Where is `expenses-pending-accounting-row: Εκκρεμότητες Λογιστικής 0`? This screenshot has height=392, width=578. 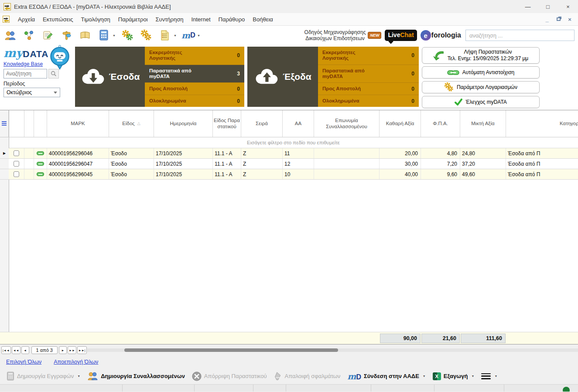
expenses-pending-accounting-row: Εκκρεμότητες Λογιστικής 0 is located at coordinates (368, 56).